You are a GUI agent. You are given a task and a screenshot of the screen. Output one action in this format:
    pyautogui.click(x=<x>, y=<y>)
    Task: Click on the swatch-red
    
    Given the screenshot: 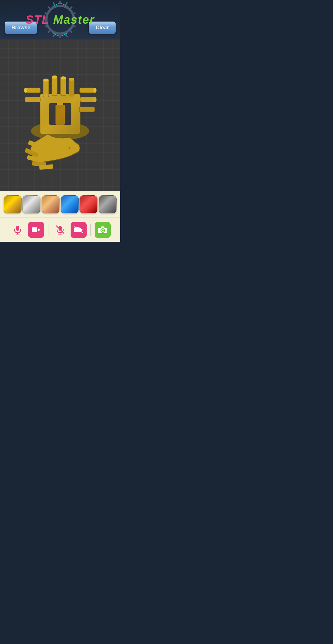 What is the action you would take?
    pyautogui.click(x=88, y=204)
    